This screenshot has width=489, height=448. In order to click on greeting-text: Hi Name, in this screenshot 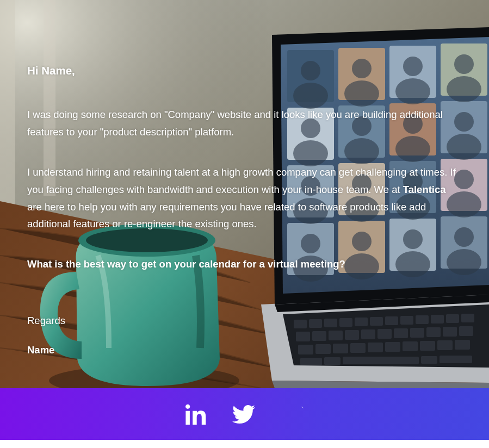, I will do `click(245, 71)`.